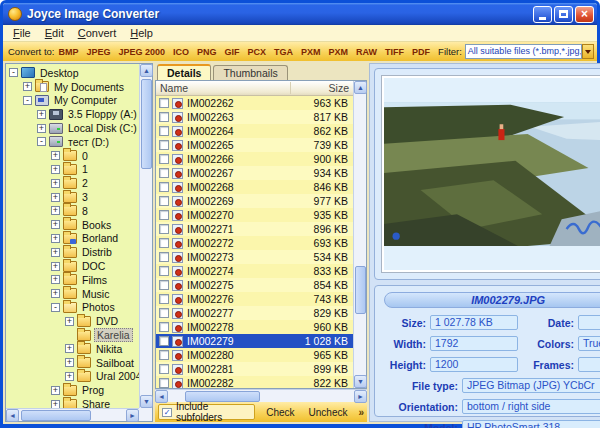 This screenshot has width=600, height=428. Describe the element at coordinates (74, 211) in the screenshot. I see `tree-item-8: +8` at that location.